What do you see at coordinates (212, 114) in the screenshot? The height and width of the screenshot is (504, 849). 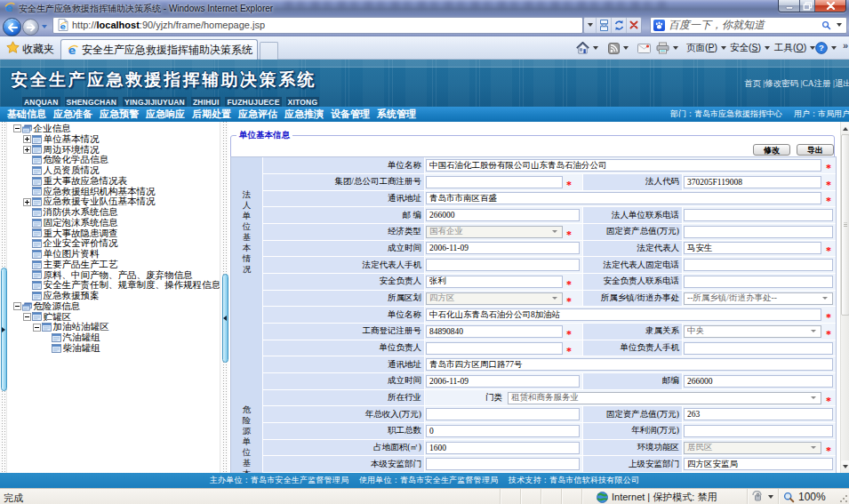 I see `menu-item: 后期处置` at bounding box center [212, 114].